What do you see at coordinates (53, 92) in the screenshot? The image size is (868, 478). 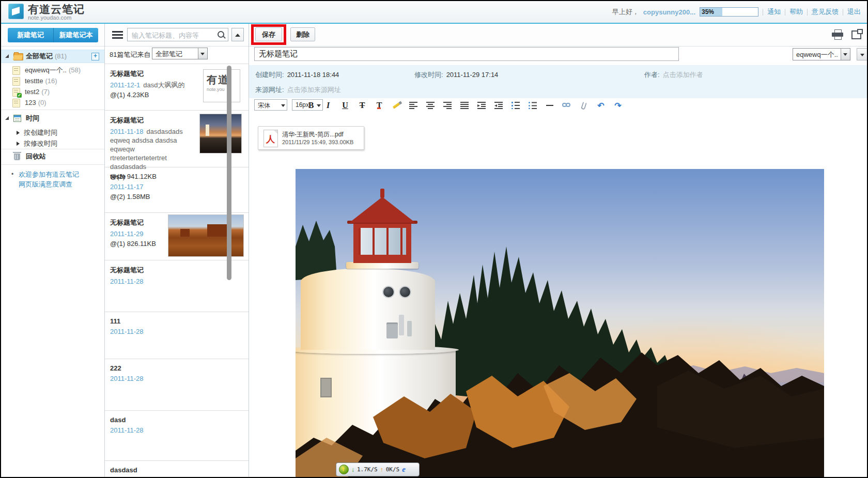 I see `sidebar-item-notebook: test2(7)` at bounding box center [53, 92].